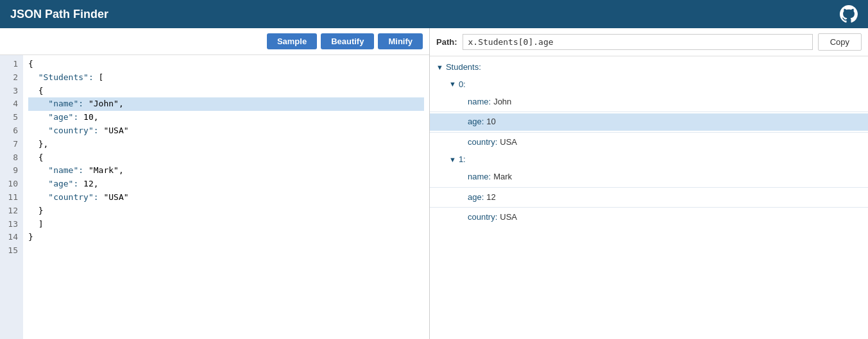 Image resolution: width=868 pixels, height=339 pixels. What do you see at coordinates (649, 68) in the screenshot?
I see `tree-row: ▼Students:` at bounding box center [649, 68].